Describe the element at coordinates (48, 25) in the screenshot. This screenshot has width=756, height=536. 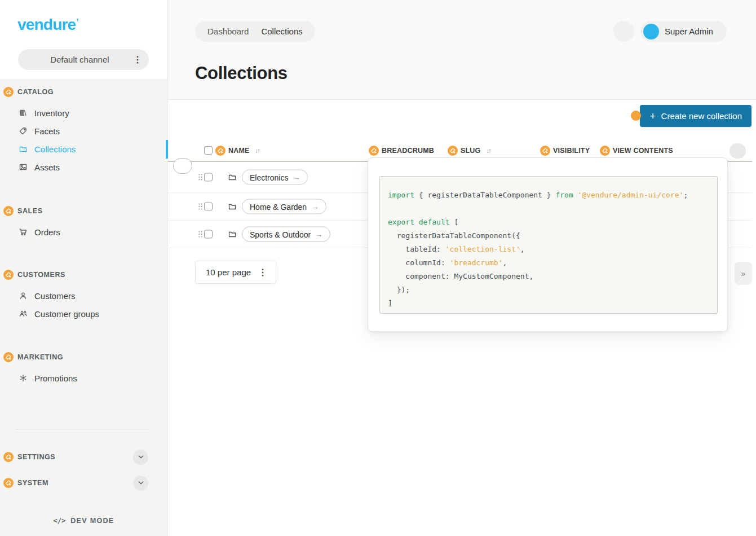
I see `vendure-logo: vendureʼ` at that location.